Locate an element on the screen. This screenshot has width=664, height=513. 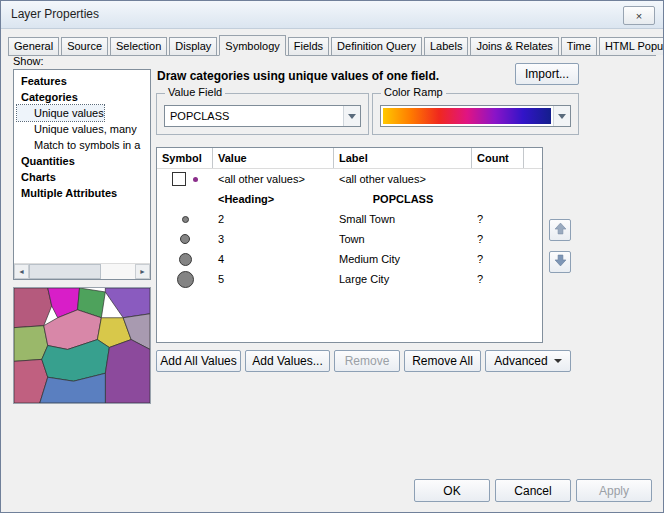
color-ramp-swatch is located at coordinates (467, 116).